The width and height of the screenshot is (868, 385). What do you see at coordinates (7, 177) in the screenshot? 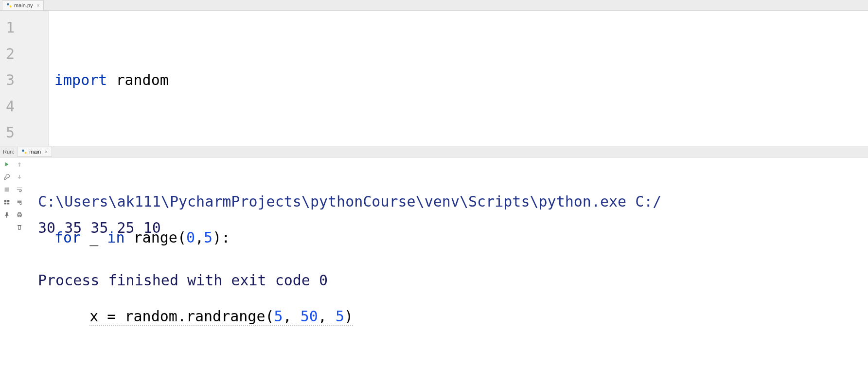
I see `wrench-icon` at bounding box center [7, 177].